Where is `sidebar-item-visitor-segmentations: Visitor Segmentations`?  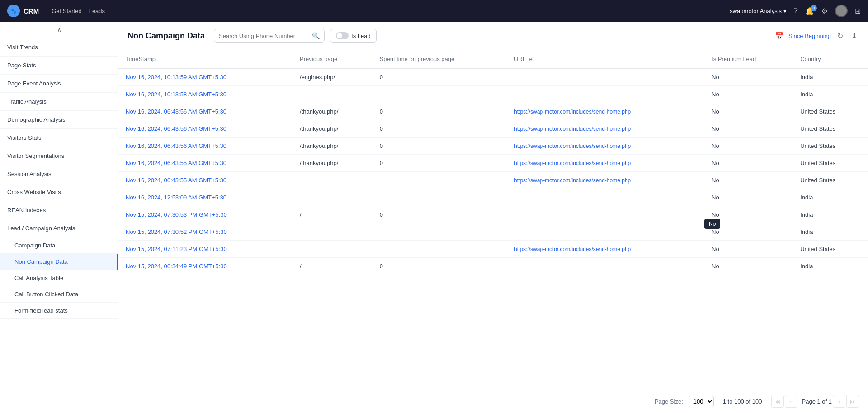 sidebar-item-visitor-segmentations: Visitor Segmentations is located at coordinates (59, 156).